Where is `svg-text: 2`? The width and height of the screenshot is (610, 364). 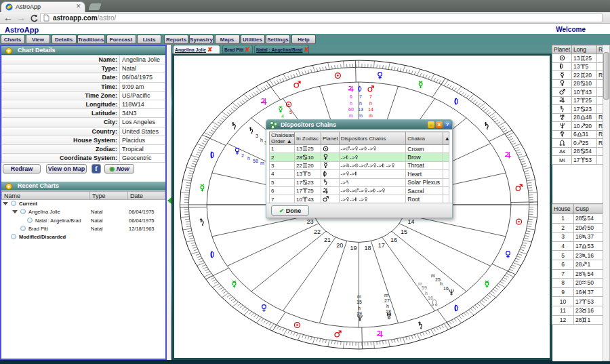
svg-text: 2 is located at coordinates (243, 156).